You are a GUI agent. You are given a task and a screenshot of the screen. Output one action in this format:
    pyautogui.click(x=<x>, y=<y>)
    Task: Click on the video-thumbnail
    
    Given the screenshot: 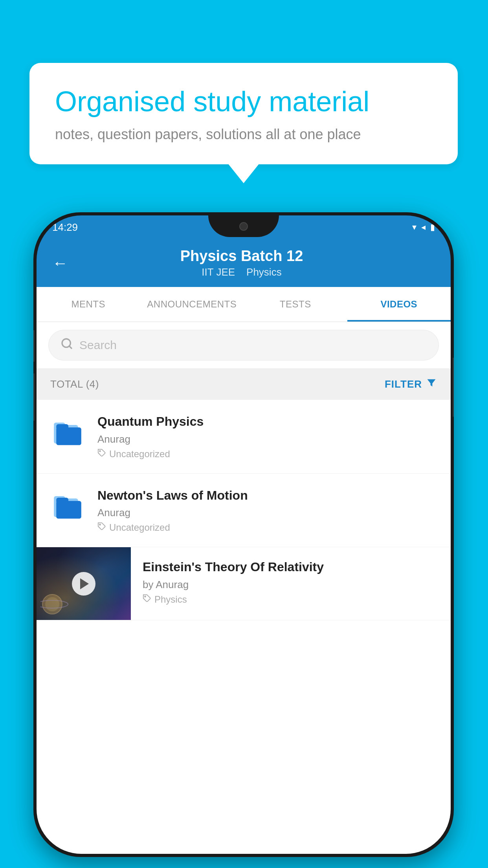 What is the action you would take?
    pyautogui.click(x=84, y=583)
    